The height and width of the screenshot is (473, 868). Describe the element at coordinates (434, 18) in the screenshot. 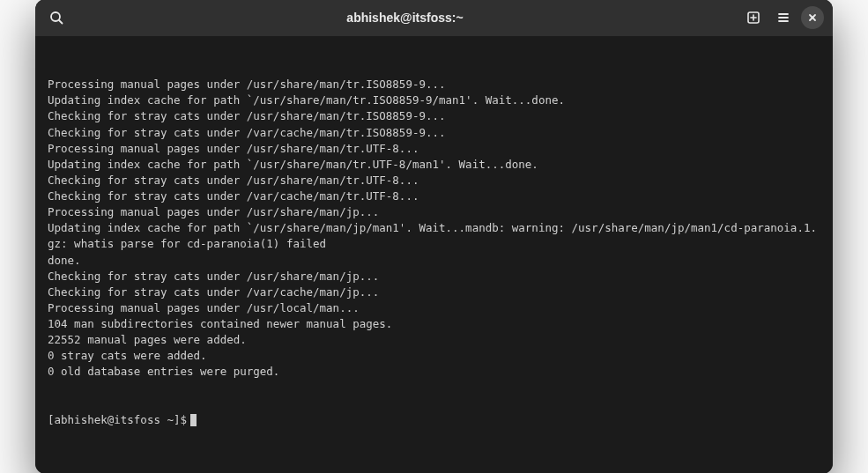

I see `titlebar: abhishek@itsfoss:~` at that location.